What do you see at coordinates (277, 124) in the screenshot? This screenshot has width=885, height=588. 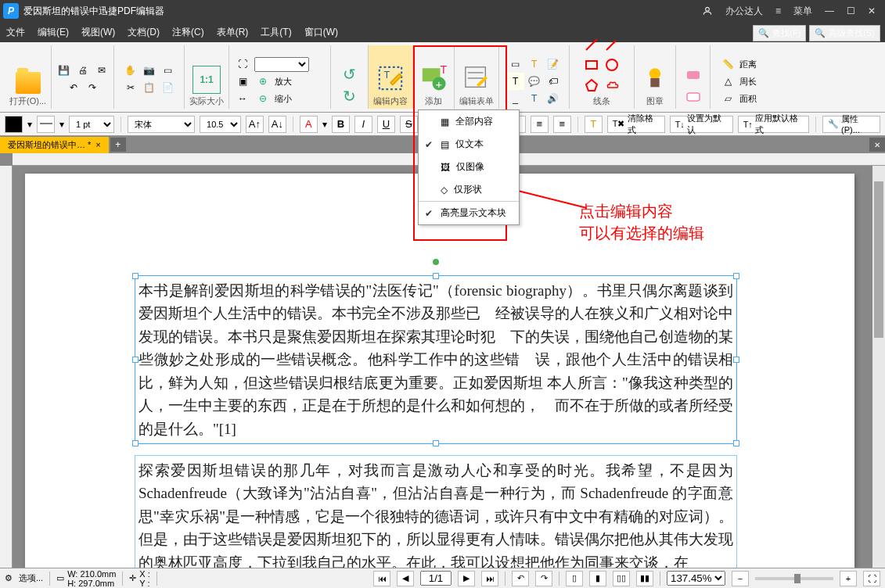 I see `shrink-font-button: A↓` at bounding box center [277, 124].